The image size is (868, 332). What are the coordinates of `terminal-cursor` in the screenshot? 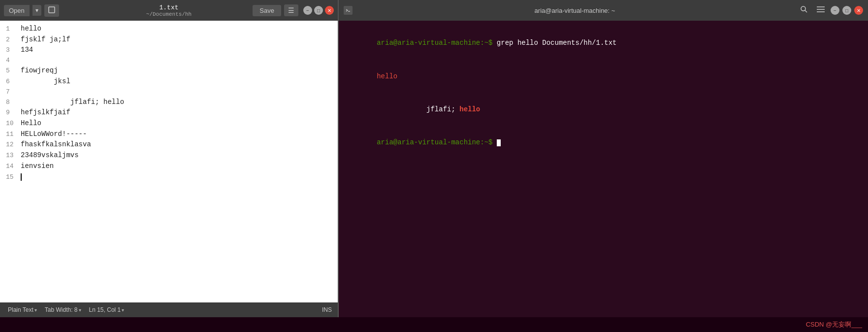 It's located at (499, 143).